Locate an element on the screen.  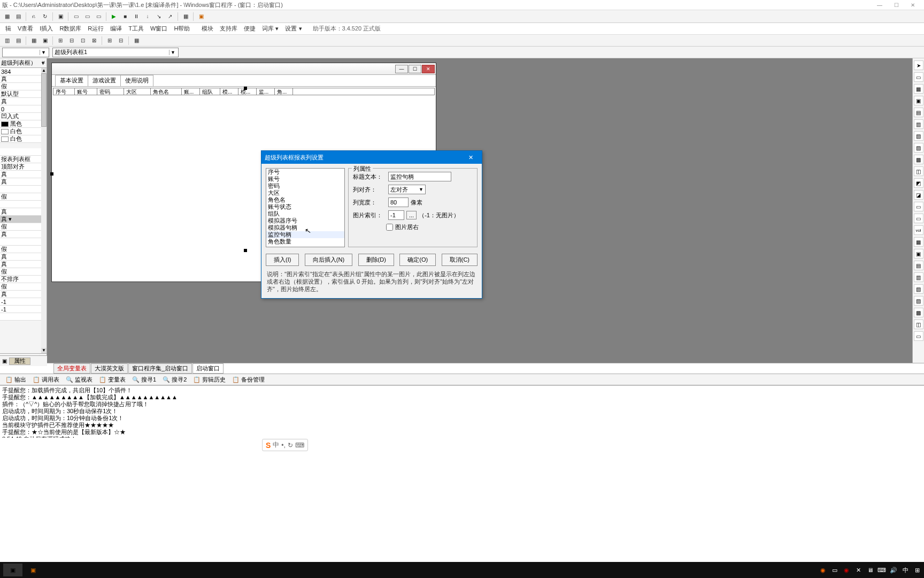
layout-btn: ▥ is located at coordinates (7, 41).